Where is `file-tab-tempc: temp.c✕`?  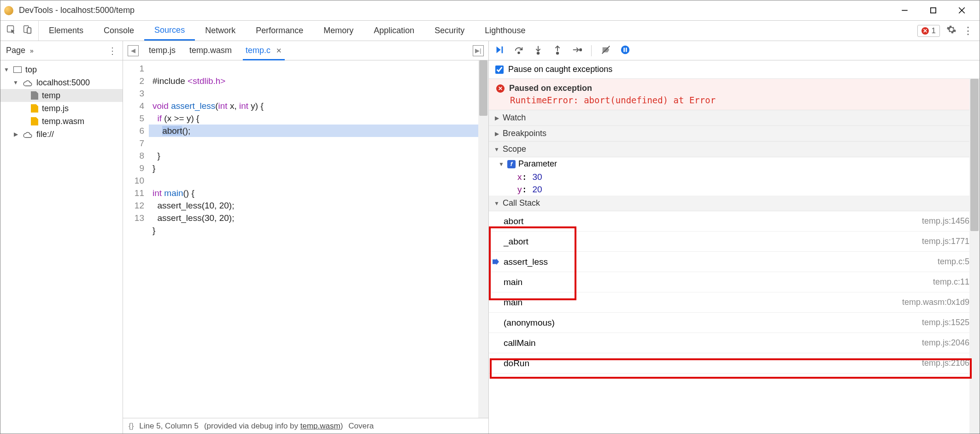 file-tab-tempc: temp.c✕ is located at coordinates (264, 51).